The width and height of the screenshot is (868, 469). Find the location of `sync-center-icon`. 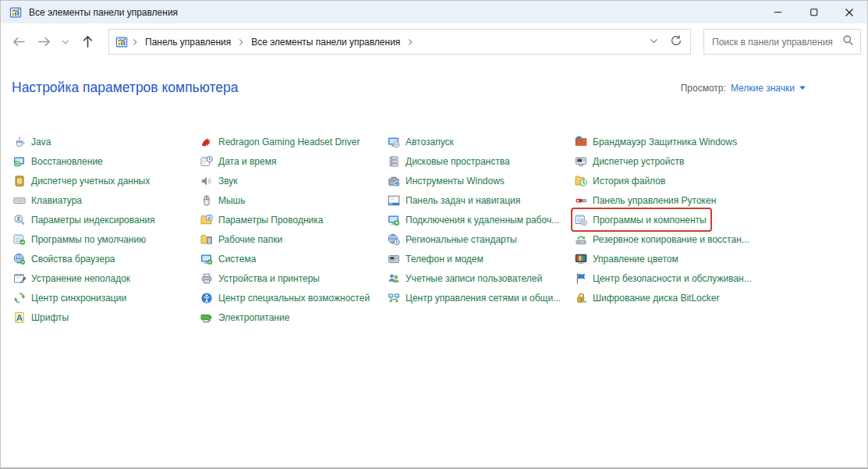

sync-center-icon is located at coordinates (19, 298).